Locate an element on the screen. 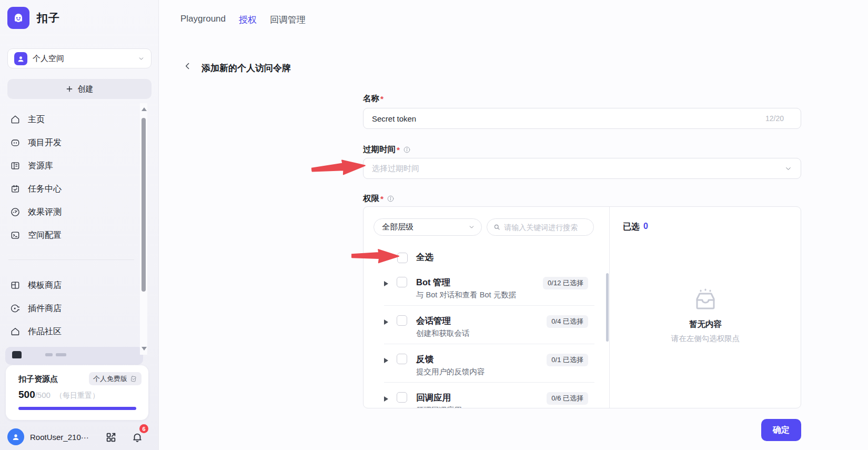 The width and height of the screenshot is (868, 450). plan-badge: 个人免费版 is located at coordinates (115, 379).